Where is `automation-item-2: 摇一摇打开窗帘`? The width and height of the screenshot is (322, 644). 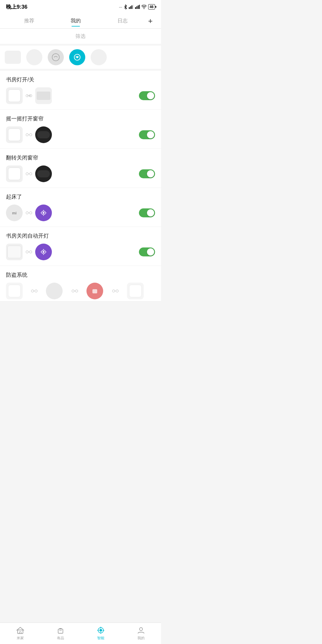 automation-item-2: 摇一摇打开窗帘 is located at coordinates (80, 129).